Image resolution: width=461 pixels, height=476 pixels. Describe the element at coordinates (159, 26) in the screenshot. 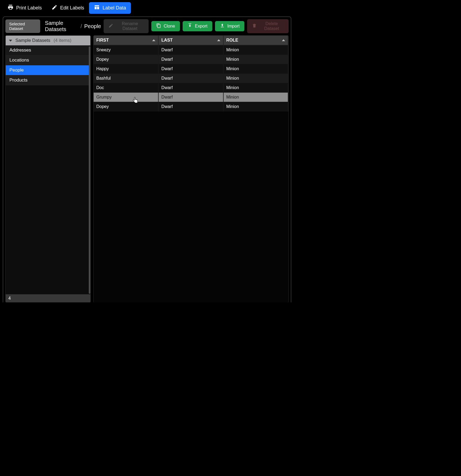

I see `clone-icon` at that location.